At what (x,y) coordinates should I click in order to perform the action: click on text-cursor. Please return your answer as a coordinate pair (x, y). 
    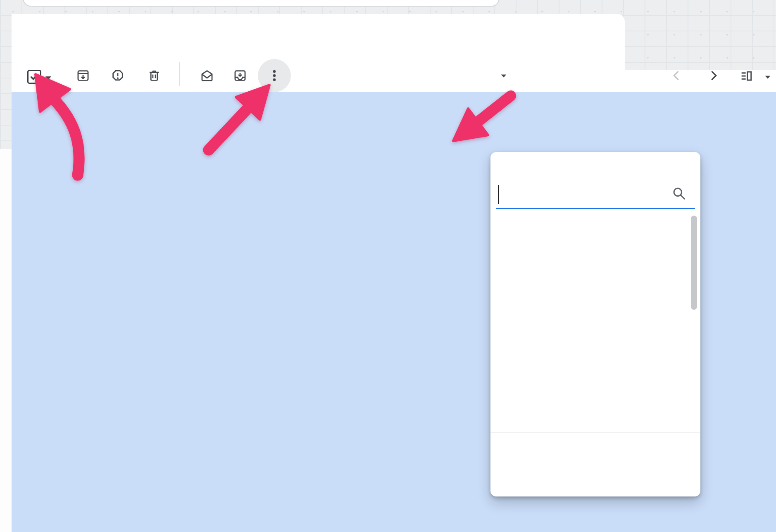
    Looking at the image, I should click on (498, 195).